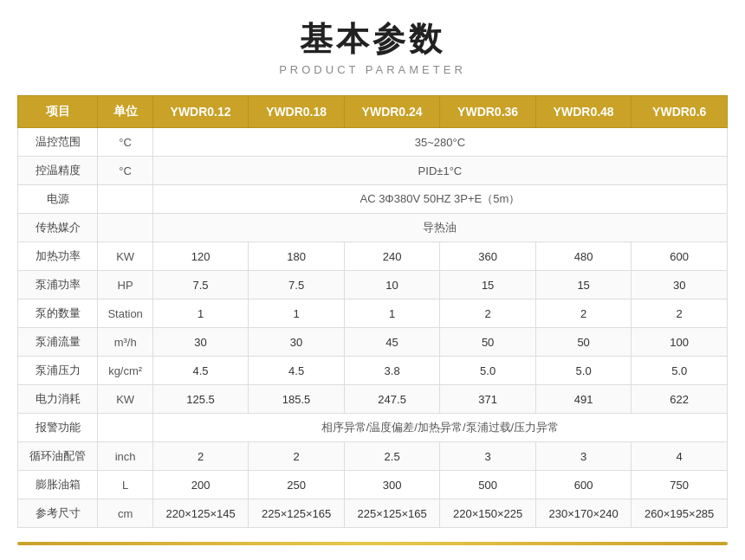  I want to click on row-label-3: 传热媒介, so click(58, 229).